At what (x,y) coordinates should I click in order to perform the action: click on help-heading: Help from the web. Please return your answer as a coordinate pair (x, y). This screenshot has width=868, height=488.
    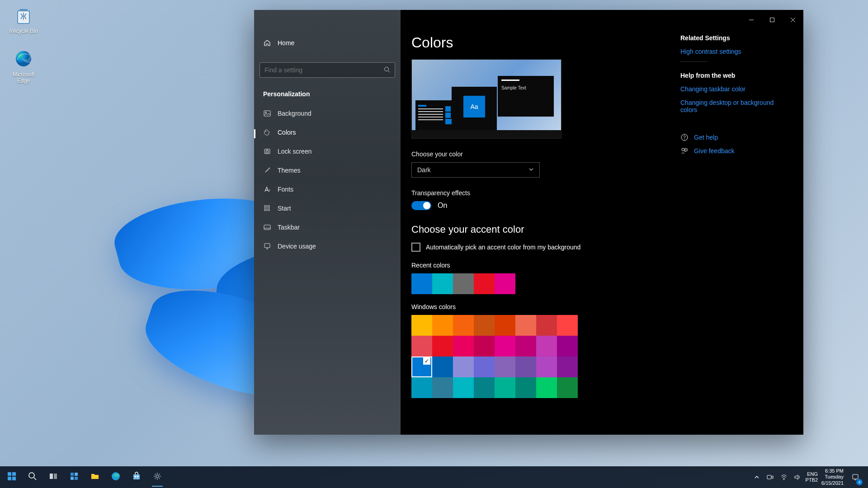
    Looking at the image, I should click on (735, 75).